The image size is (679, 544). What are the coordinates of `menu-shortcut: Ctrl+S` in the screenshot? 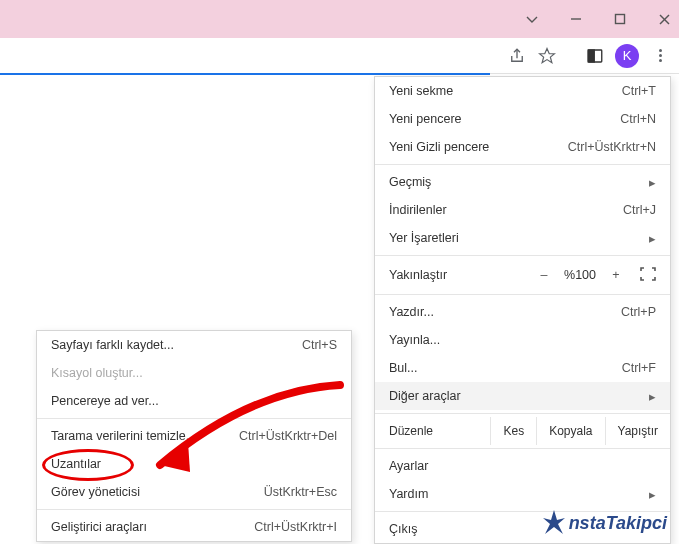 It's located at (320, 345).